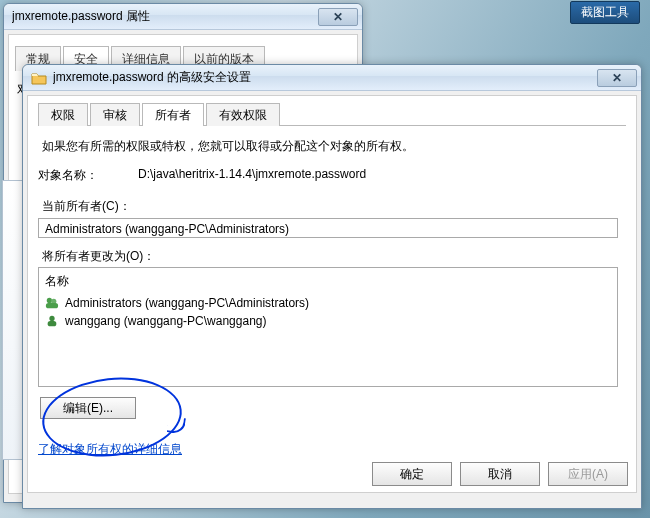  Describe the element at coordinates (52, 303) in the screenshot. I see `group-icon` at that location.